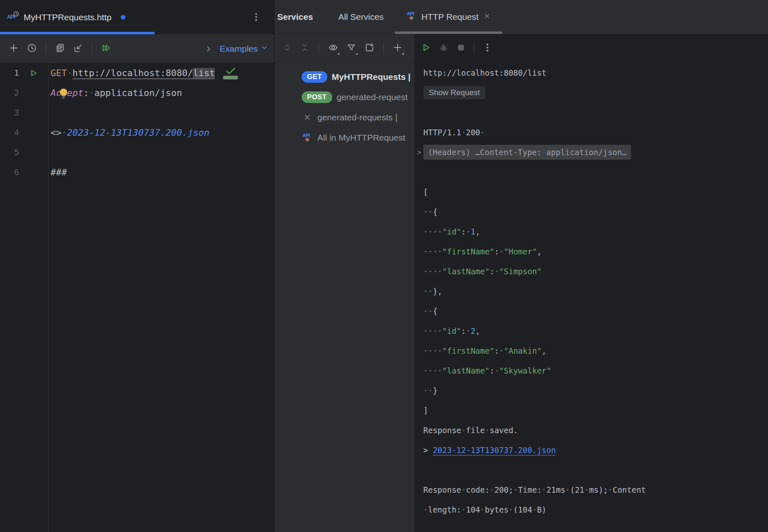 This screenshot has height=532, width=768. I want to click on code-token: saved., so click(504, 430).